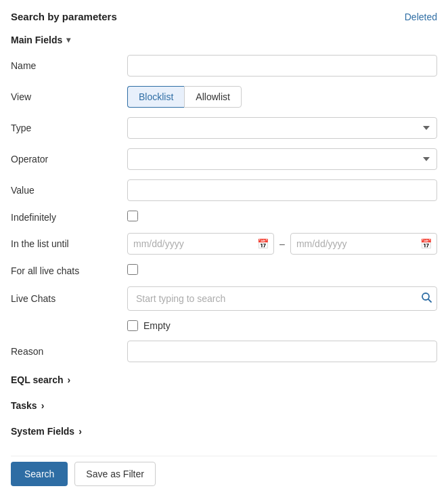  What do you see at coordinates (224, 128) in the screenshot?
I see `type-row: Type` at bounding box center [224, 128].